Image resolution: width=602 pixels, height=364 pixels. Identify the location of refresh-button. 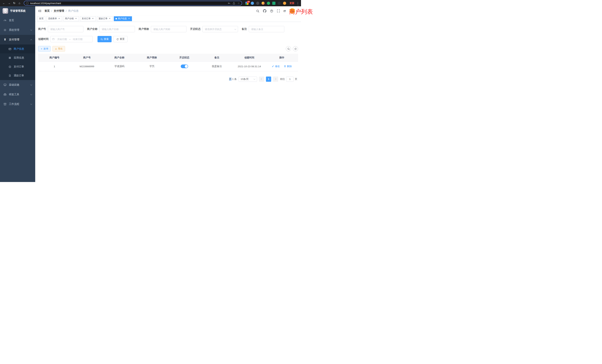
(296, 49).